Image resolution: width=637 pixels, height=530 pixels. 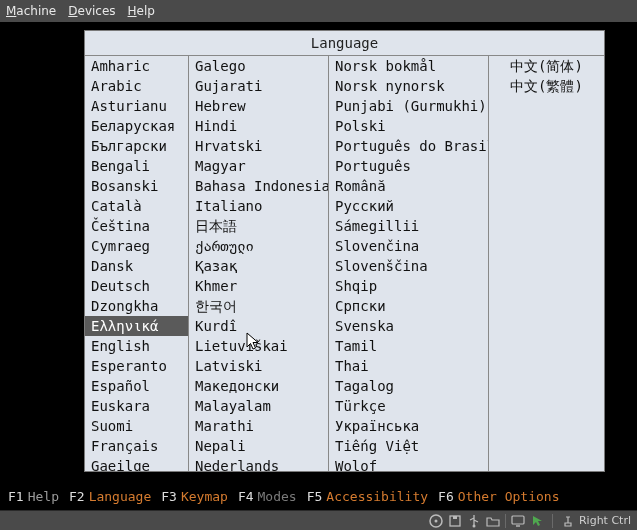 I want to click on language-option: Norsk bokmål, so click(x=408, y=66).